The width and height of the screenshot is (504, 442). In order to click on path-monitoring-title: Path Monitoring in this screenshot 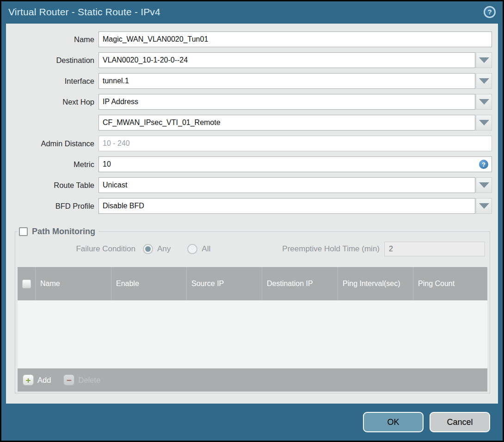, I will do `click(64, 231)`.